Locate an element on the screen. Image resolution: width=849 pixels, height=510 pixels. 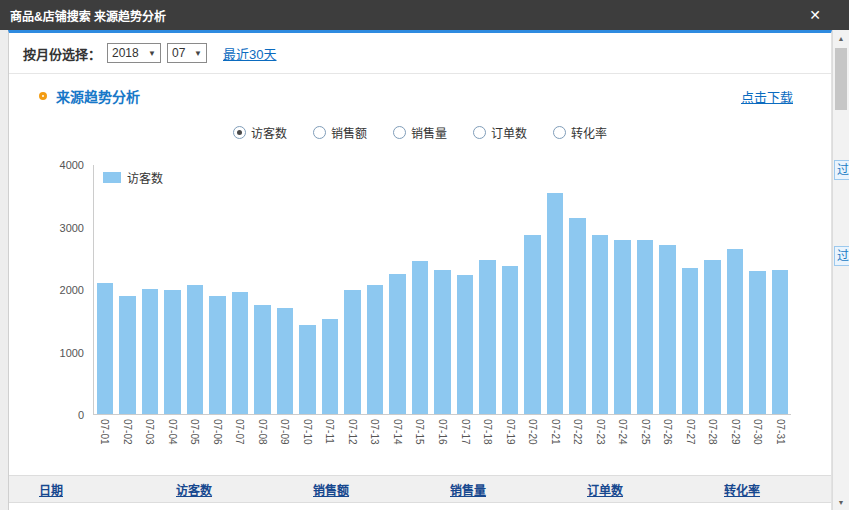
x-tick-label: 07-27 is located at coordinates (690, 443).